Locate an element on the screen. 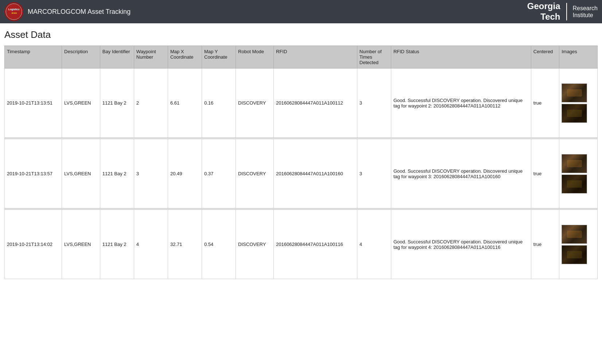  gt-research: Research is located at coordinates (585, 8).